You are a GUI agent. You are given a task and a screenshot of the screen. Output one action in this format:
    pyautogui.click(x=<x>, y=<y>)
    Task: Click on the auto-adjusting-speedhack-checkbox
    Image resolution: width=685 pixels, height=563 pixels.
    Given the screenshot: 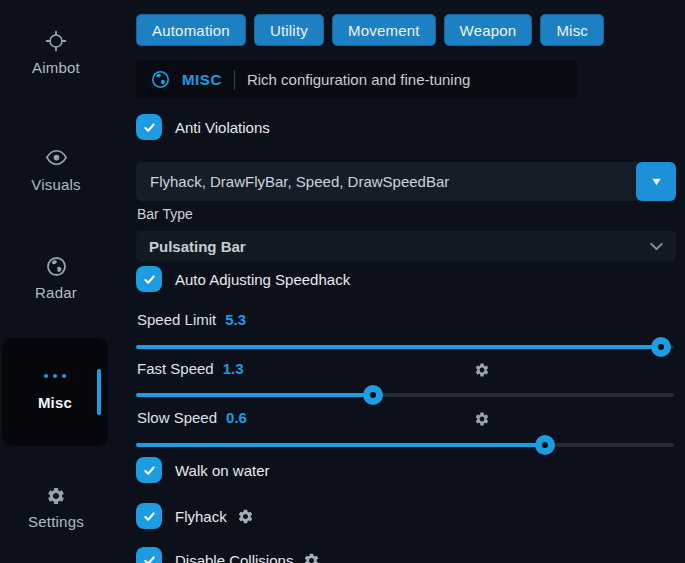 What is the action you would take?
    pyautogui.click(x=149, y=279)
    